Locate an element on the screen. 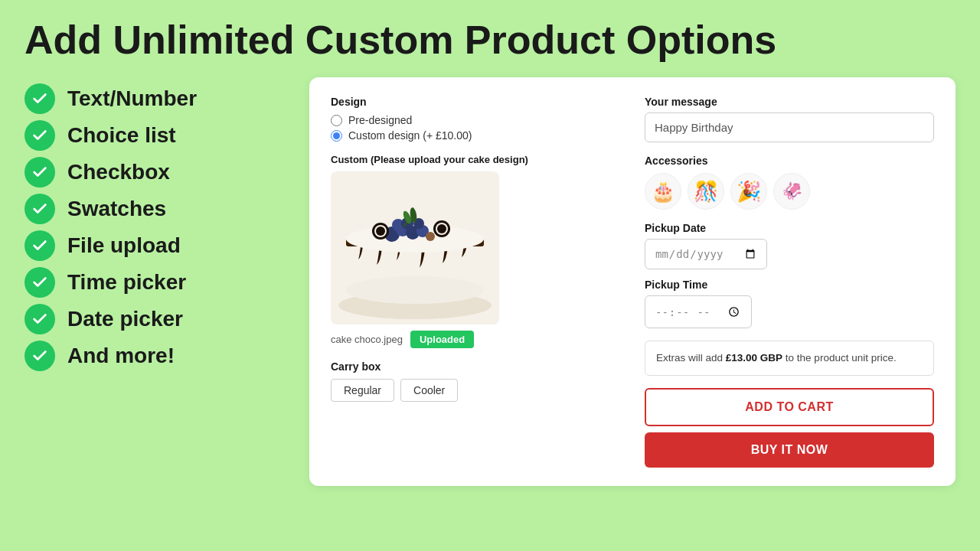 The image size is (980, 551). file-row: cake choco.jpeg Uploaded is located at coordinates (475, 340).